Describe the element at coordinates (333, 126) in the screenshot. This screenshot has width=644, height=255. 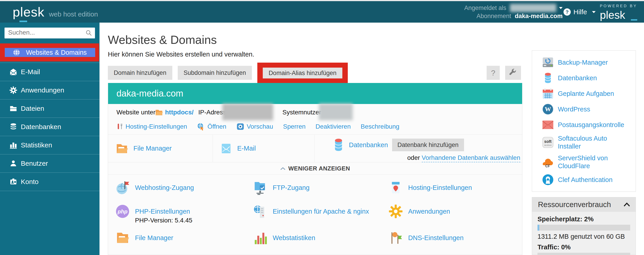
I see `deactivate-link: Deaktivieren` at that location.